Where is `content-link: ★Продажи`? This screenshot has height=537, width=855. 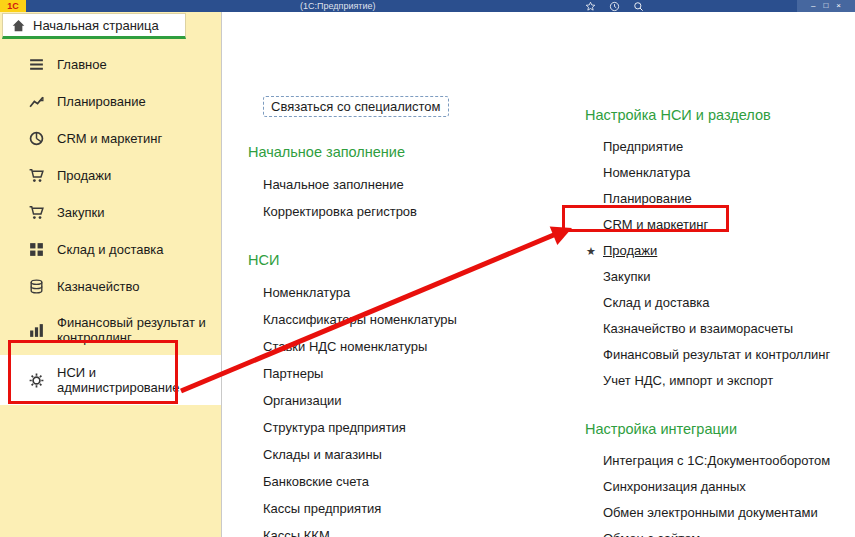 content-link: ★Продажи is located at coordinates (720, 251).